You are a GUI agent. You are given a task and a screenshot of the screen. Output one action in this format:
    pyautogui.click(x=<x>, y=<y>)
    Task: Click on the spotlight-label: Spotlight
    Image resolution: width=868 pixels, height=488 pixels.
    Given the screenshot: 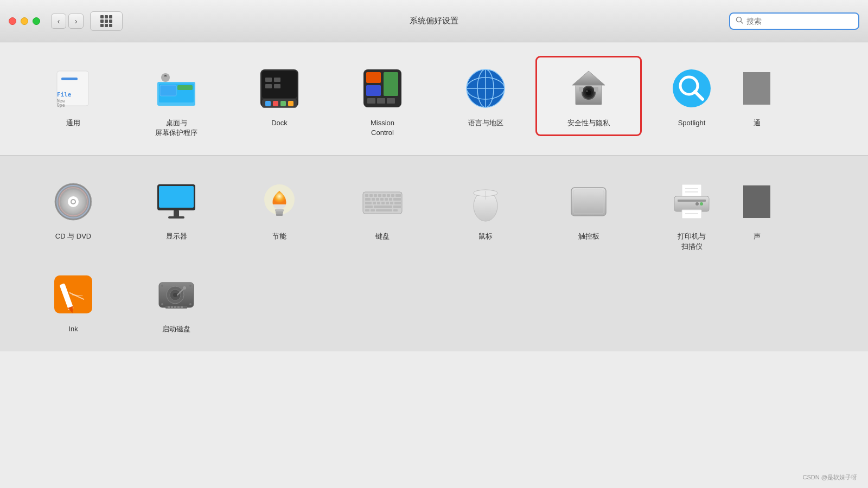 What is the action you would take?
    pyautogui.click(x=692, y=123)
    